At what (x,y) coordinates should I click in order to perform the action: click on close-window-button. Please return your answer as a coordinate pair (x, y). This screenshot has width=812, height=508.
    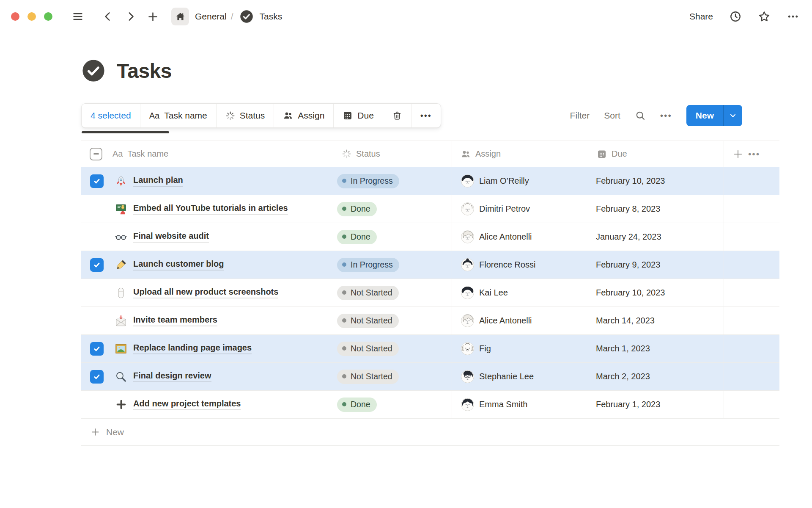
    Looking at the image, I should click on (15, 17).